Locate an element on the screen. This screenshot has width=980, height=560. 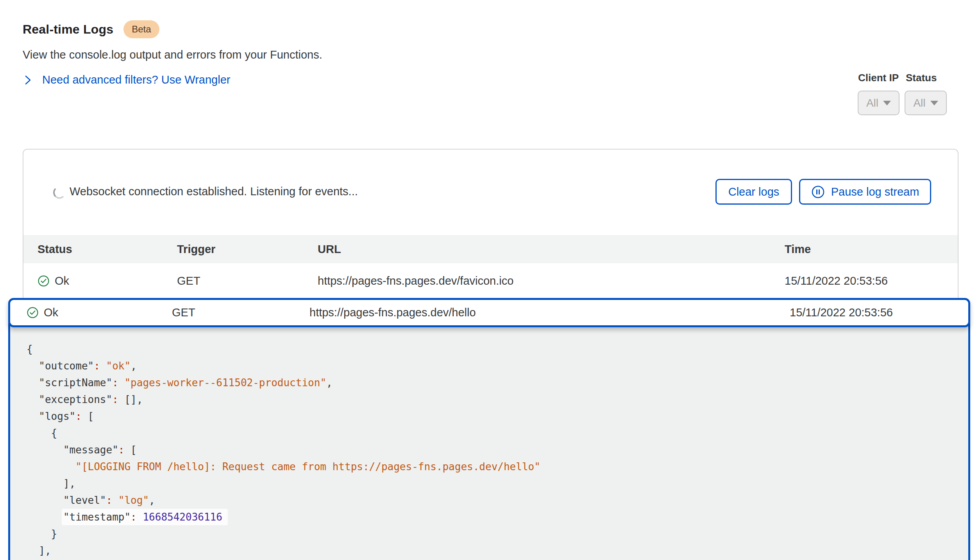
pause-log-stream-button: Pause log stream is located at coordinates (865, 192).